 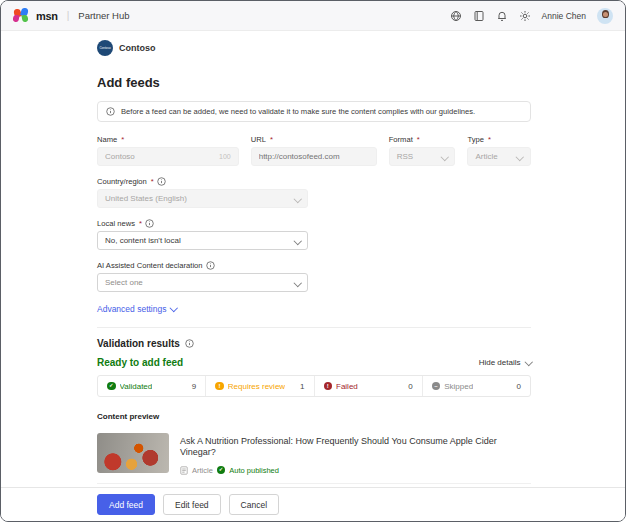 I want to click on article-row: Ask A Nutrition Professional: How Freque…, so click(x=314, y=454).